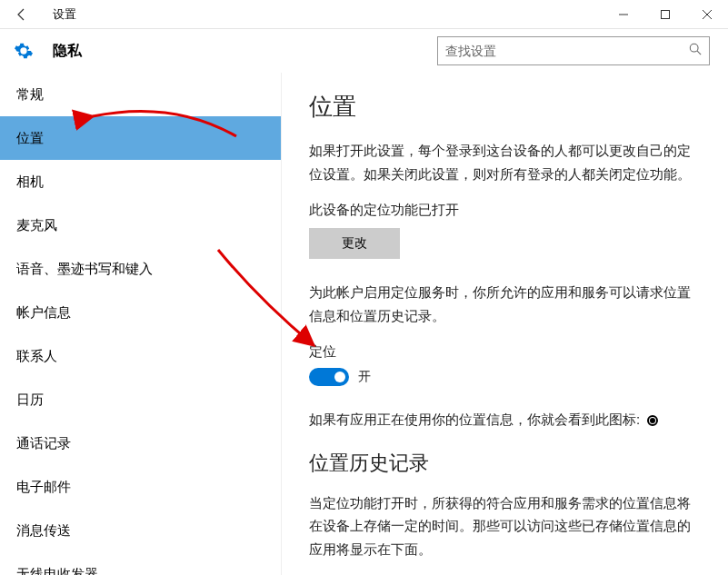 This screenshot has height=575, width=728. What do you see at coordinates (665, 15) in the screenshot?
I see `window-controls` at bounding box center [665, 15].